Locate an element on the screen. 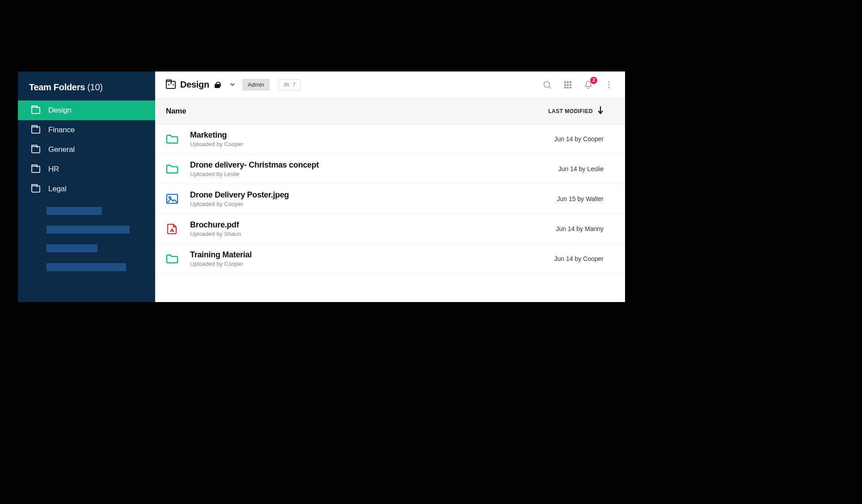 The image size is (862, 504). list-item-title: Brochure.pdf is located at coordinates (373, 225).